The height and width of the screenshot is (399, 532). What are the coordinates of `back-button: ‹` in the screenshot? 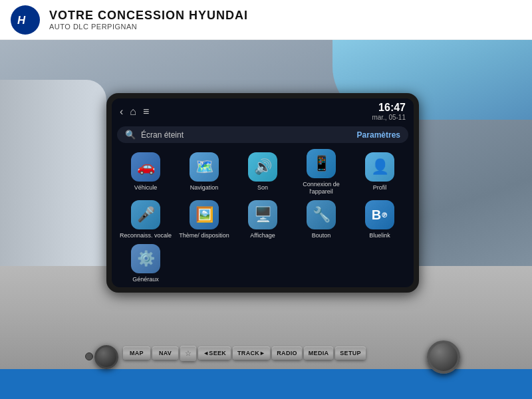 It's located at (121, 112).